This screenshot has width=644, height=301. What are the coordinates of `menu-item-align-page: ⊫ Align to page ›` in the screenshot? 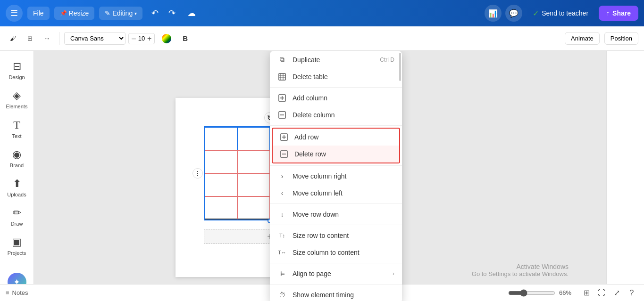 It's located at (336, 274).